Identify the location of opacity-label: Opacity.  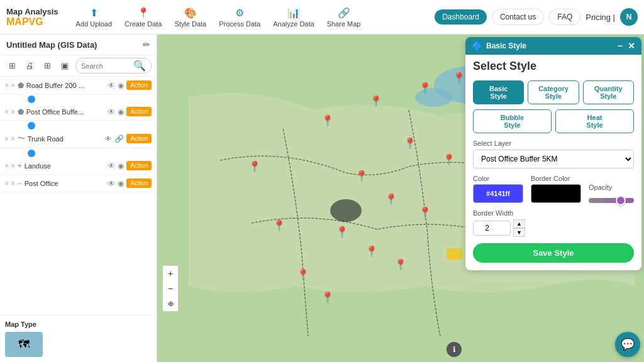
(611, 187).